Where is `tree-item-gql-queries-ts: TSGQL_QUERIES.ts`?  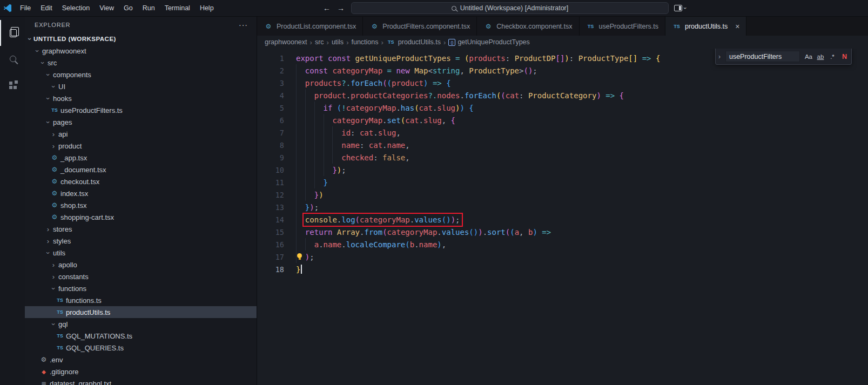
tree-item-gql-queries-ts: TSGQL_QUERIES.ts is located at coordinates (140, 348).